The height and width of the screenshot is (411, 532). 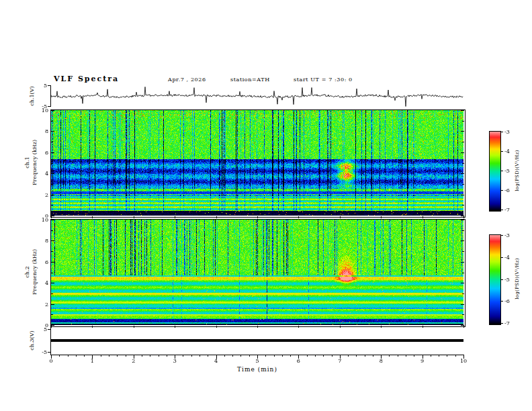 What do you see at coordinates (257, 369) in the screenshot?
I see `time-axis-label: Time (min)` at bounding box center [257, 369].